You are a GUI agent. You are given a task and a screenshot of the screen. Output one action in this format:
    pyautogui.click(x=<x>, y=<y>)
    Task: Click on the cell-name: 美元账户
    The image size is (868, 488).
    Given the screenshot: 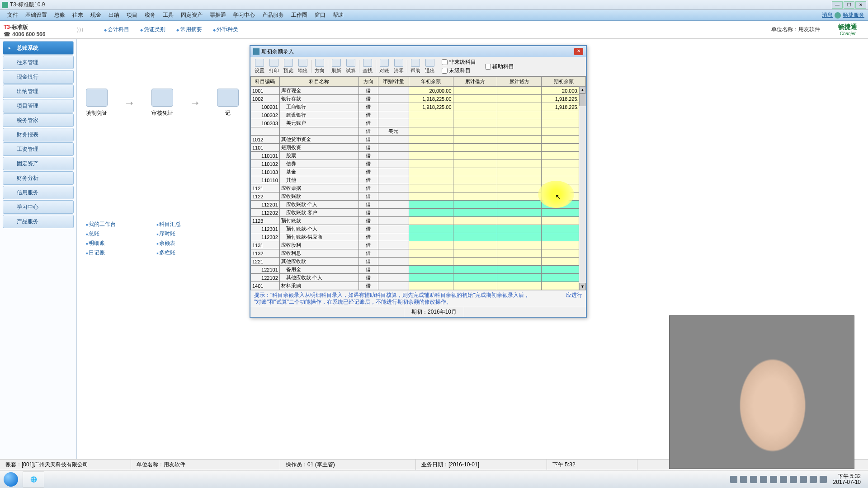 What is the action you would take?
    pyautogui.click(x=319, y=123)
    